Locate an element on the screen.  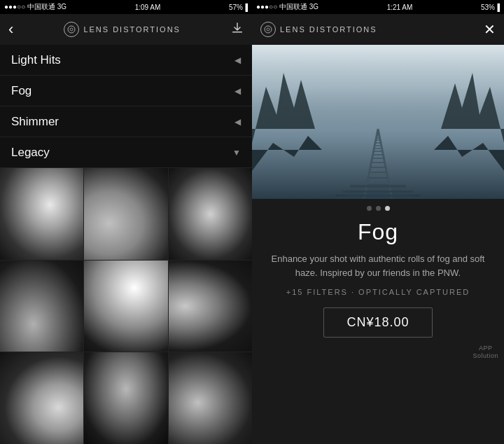
nav-label-legacy: Legacy is located at coordinates (31, 153).